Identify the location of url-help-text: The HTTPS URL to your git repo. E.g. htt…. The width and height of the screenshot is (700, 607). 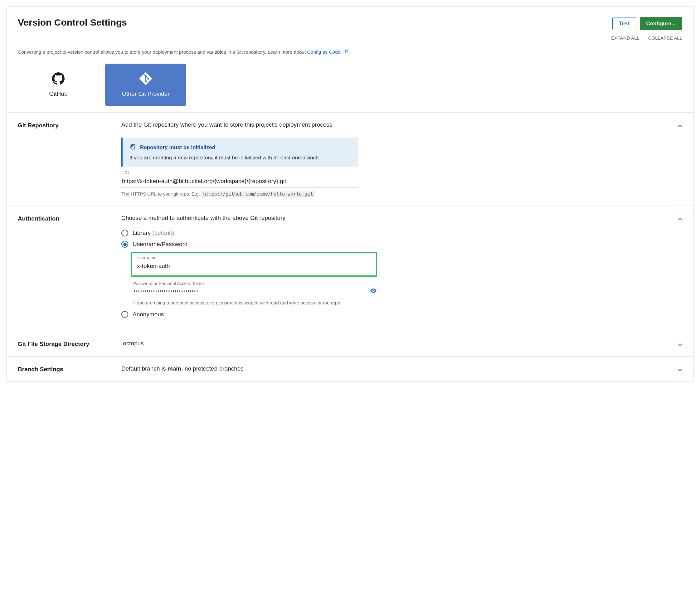
(392, 194).